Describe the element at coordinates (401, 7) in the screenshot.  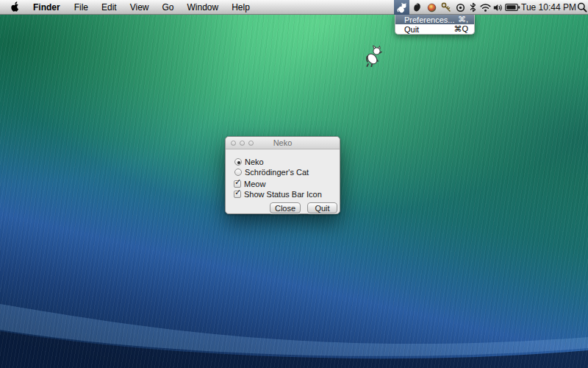
I see `cat-icon` at that location.